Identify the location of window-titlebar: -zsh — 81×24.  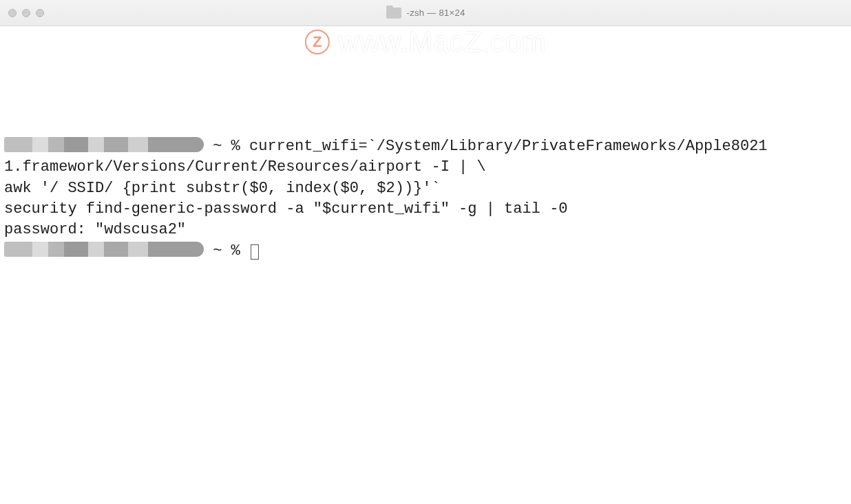
(425, 13).